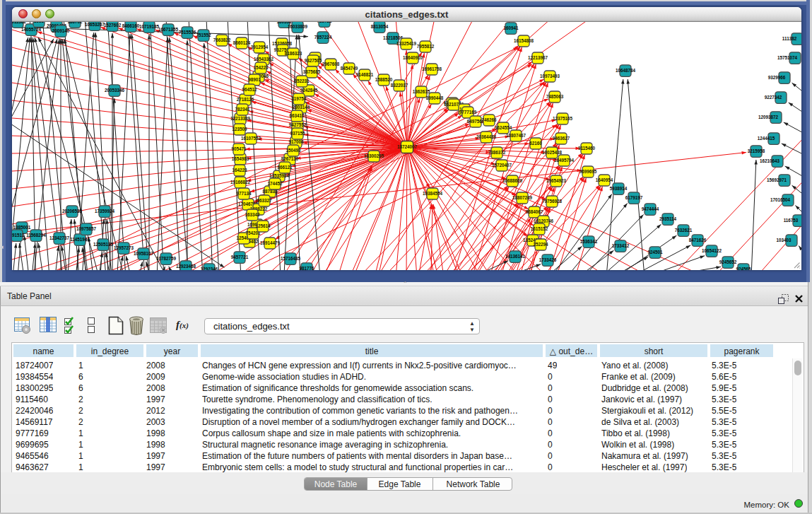 The height and width of the screenshot is (514, 812). What do you see at coordinates (204, 35) in the screenshot?
I see `svg-text: 751552` at bounding box center [204, 35].